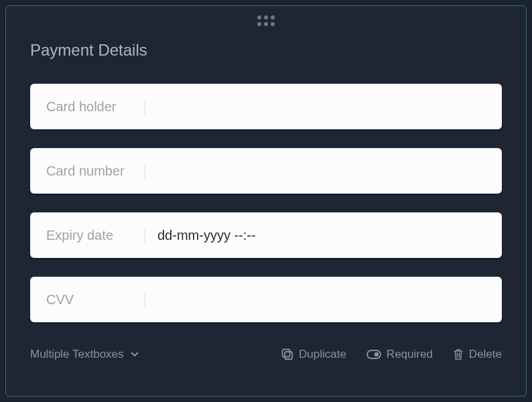 The width and height of the screenshot is (532, 402). What do you see at coordinates (96, 107) in the screenshot?
I see `field-label: Card holder` at bounding box center [96, 107].